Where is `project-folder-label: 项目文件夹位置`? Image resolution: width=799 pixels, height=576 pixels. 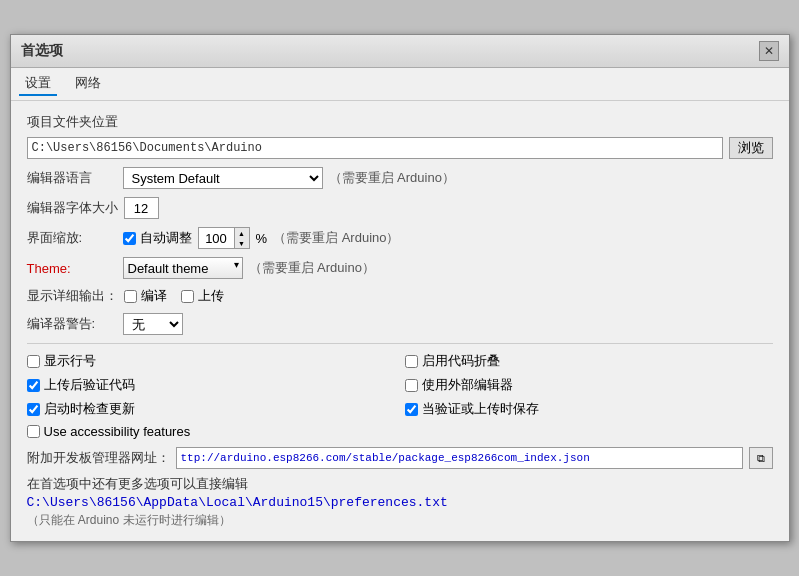 project-folder-label: 项目文件夹位置 is located at coordinates (400, 122).